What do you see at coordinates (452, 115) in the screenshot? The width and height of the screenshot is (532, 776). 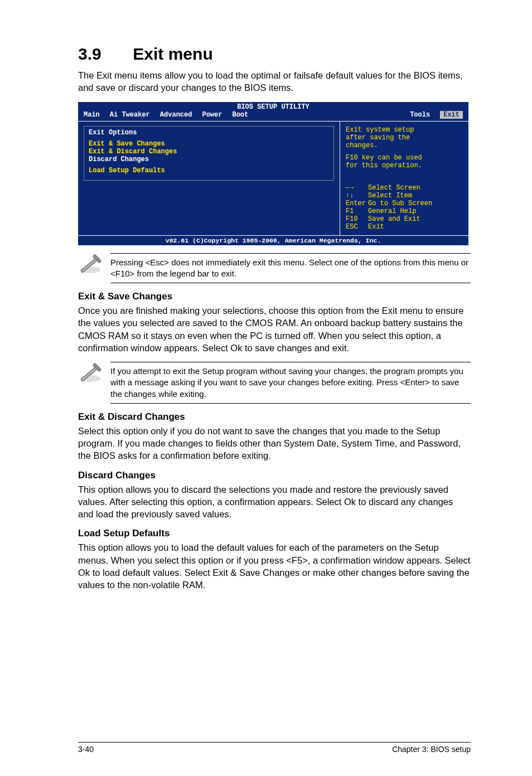 I see `bios-tab-exit: Exit` at bounding box center [452, 115].